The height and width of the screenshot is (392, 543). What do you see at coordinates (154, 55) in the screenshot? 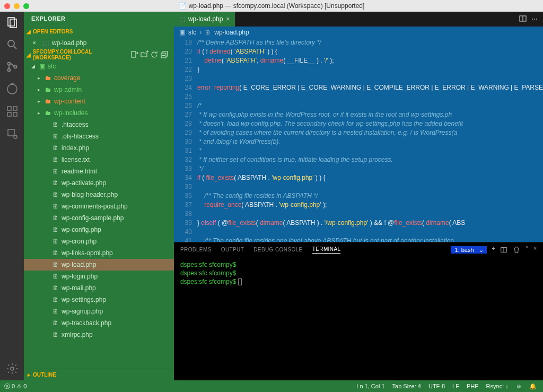
I see `refresh-icon` at bounding box center [154, 55].